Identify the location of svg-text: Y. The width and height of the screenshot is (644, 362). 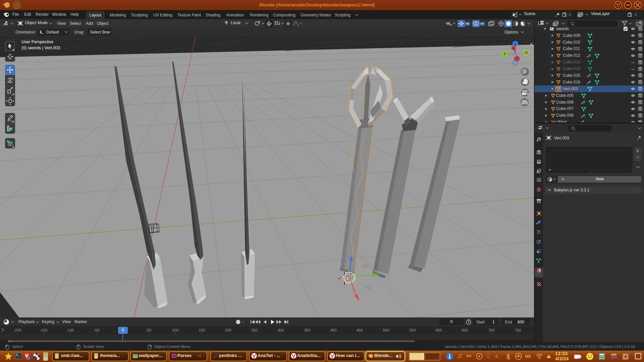
(504, 54).